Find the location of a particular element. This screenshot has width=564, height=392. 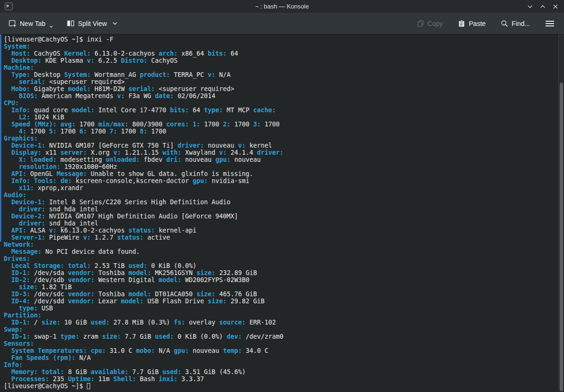

new-tab-button: New Tab is located at coordinates (31, 24).